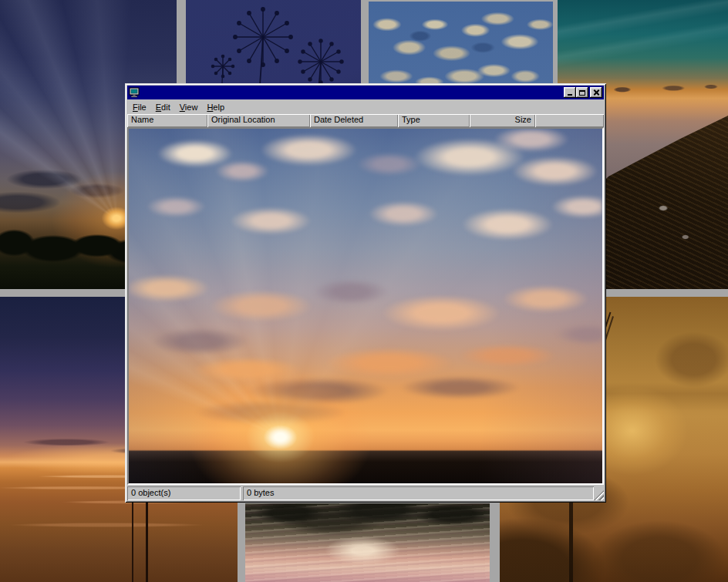  I want to click on minimize-icon, so click(570, 95).